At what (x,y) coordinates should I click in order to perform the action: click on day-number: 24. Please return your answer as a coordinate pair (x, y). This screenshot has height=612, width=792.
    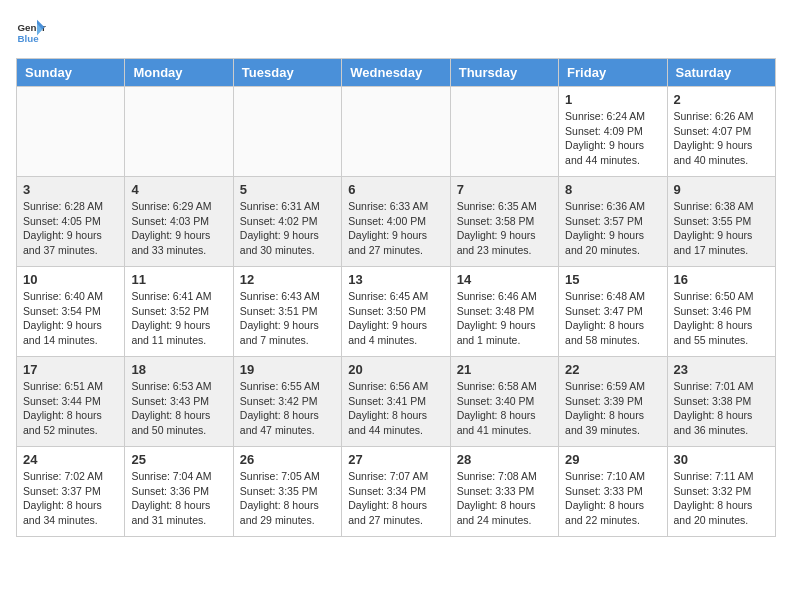
    Looking at the image, I should click on (70, 460).